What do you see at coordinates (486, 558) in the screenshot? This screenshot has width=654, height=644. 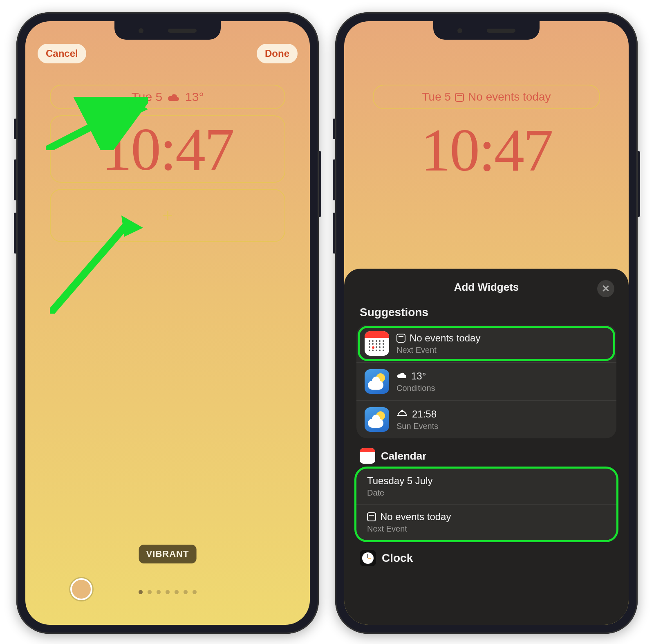 I see `clock-section-heading: Clock` at bounding box center [486, 558].